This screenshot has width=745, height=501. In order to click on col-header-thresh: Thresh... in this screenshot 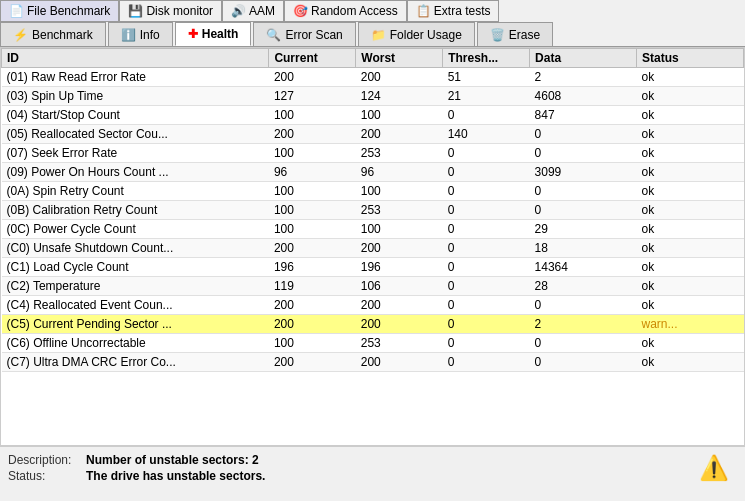, I will do `click(486, 58)`.